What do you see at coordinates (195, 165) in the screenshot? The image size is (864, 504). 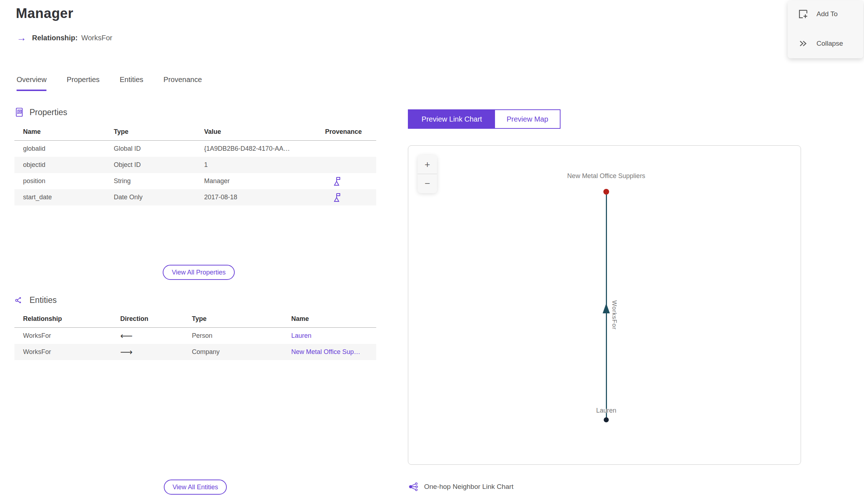 I see `table-row: objectid Object ID 1` at bounding box center [195, 165].